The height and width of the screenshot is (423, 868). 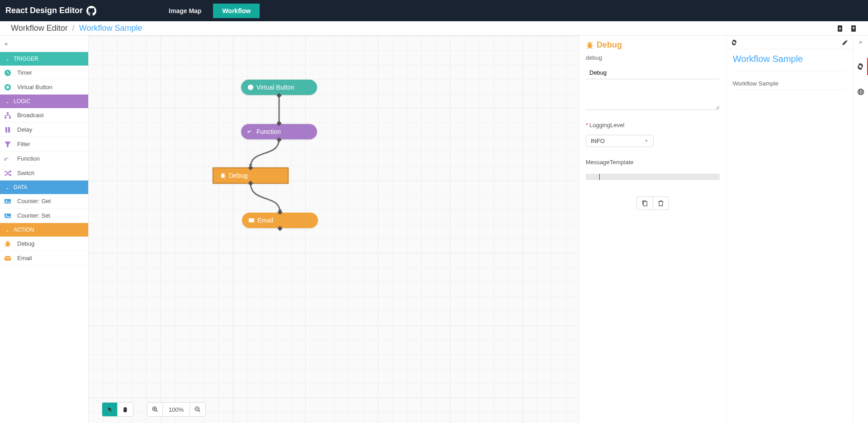 What do you see at coordinates (24, 129) in the screenshot?
I see `palette-item-label: Delay` at bounding box center [24, 129].